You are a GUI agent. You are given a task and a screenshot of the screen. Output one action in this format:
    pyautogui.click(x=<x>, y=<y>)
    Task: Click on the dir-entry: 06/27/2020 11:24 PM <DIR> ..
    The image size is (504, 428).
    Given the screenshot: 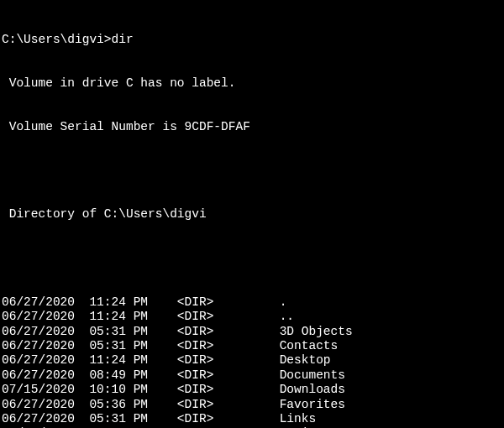 What is the action you would take?
    pyautogui.click(x=252, y=317)
    